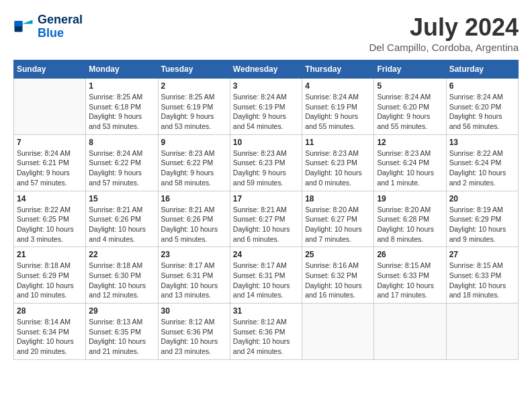 The image size is (532, 411). Describe the element at coordinates (194, 281) in the screenshot. I see `day-info: Sunrise: 8:17 AMSunset: 6:31 PMDaylight:…` at that location.